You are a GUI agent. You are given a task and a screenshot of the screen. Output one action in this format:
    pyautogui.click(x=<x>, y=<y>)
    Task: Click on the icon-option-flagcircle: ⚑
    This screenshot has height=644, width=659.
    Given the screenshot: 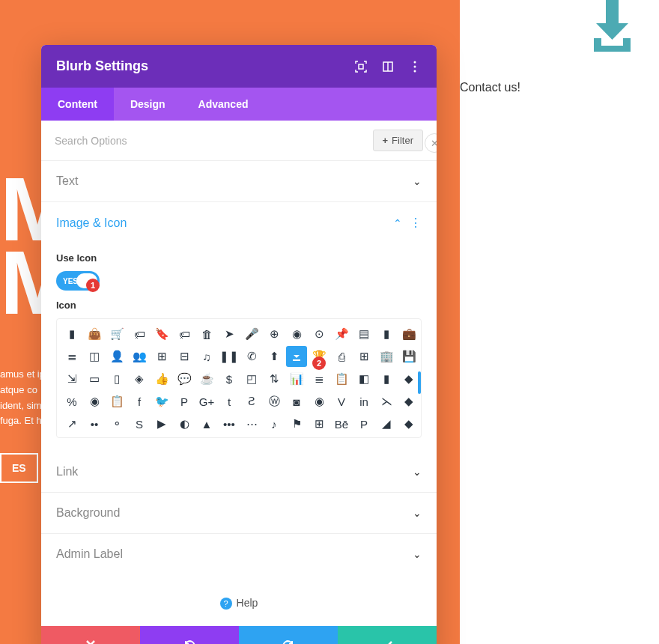 What is the action you would take?
    pyautogui.click(x=297, y=424)
    